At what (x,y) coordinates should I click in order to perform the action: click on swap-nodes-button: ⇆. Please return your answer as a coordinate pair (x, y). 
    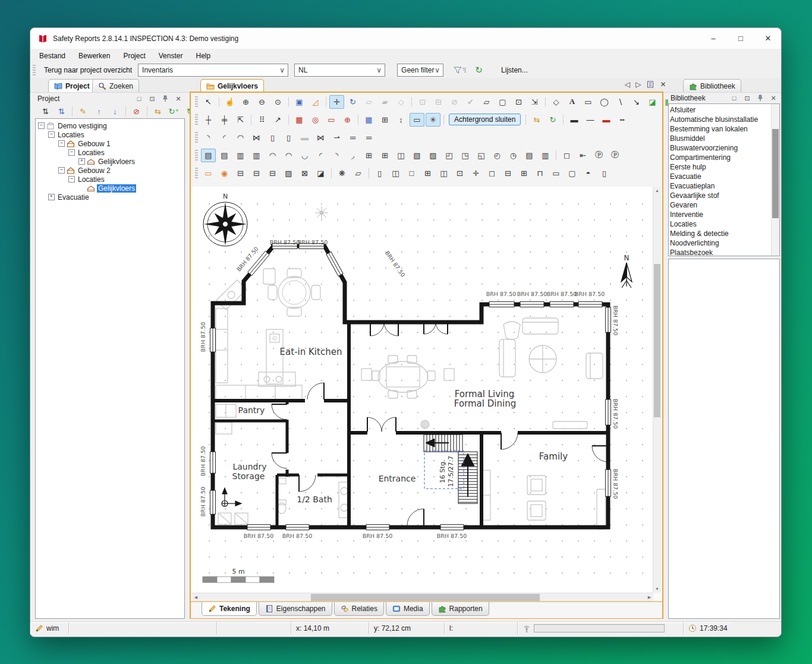
    Looking at the image, I should click on (158, 112).